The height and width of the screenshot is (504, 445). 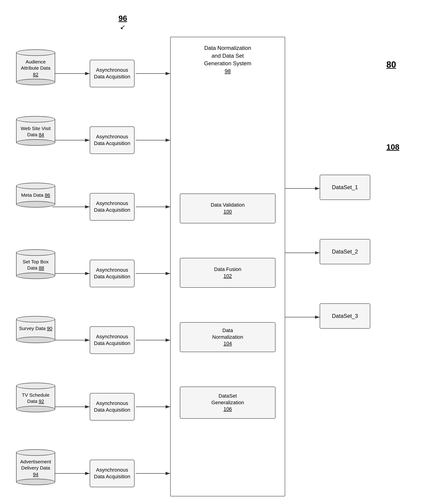 I want to click on async-box-7: Asynchronous Data Acquisition, so click(x=112, y=473).